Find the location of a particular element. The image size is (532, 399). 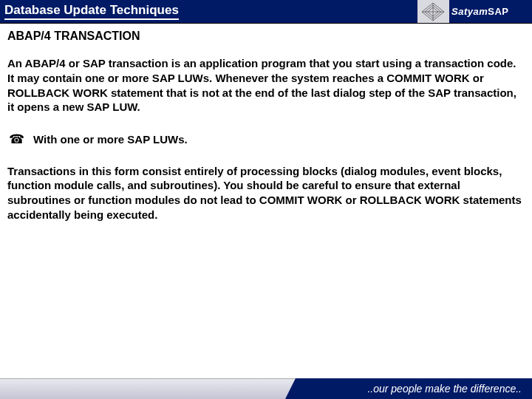

brand-text: SatyamSAP is located at coordinates (480, 12).